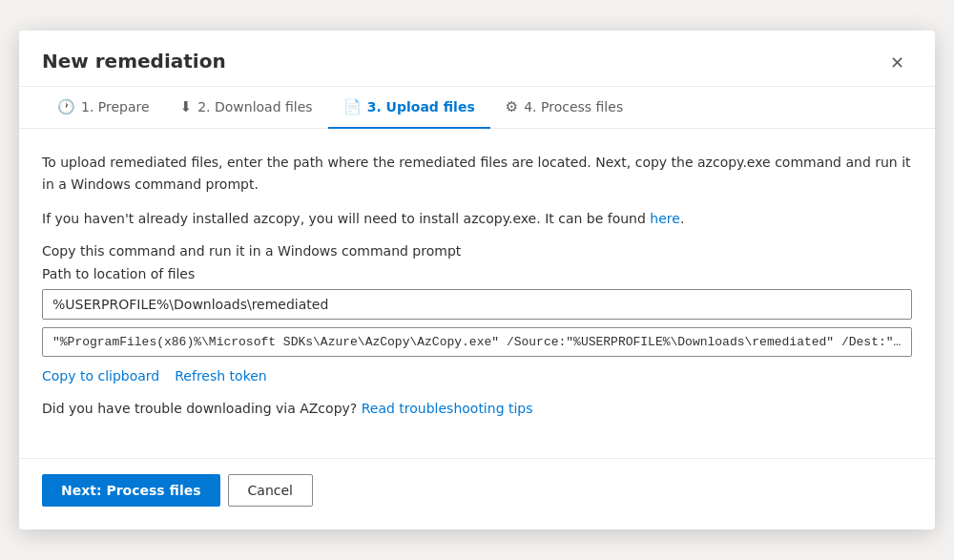  I want to click on info-para-1: To upload remediated files, enter the pa…, so click(477, 174).